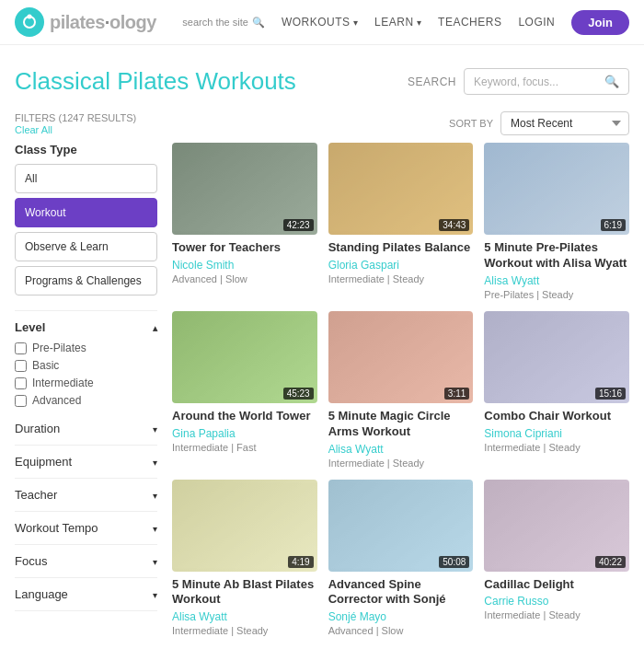 The width and height of the screenshot is (644, 672). Describe the element at coordinates (20, 348) in the screenshot. I see `checkbox-pre-pilates-input` at that location.